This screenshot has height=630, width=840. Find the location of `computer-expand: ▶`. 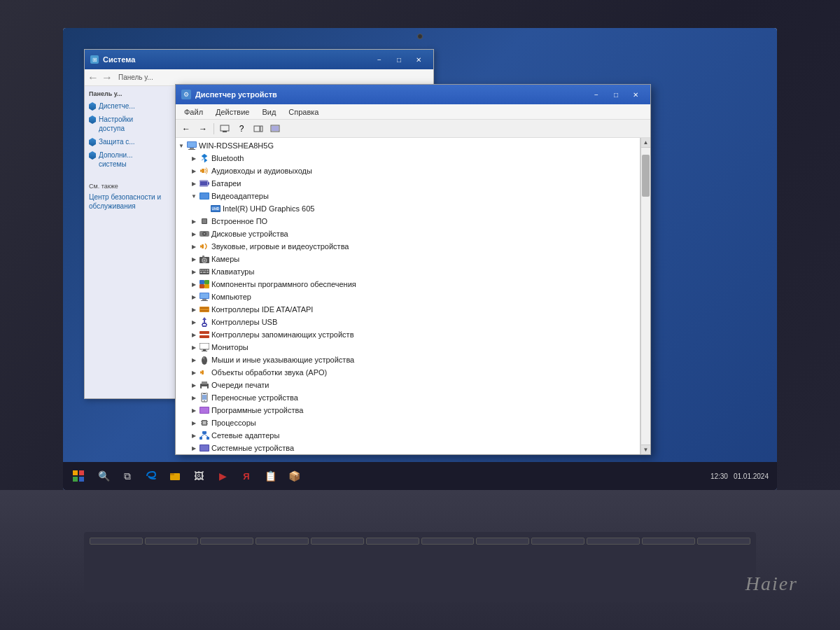

computer-expand: ▶ is located at coordinates (194, 297).